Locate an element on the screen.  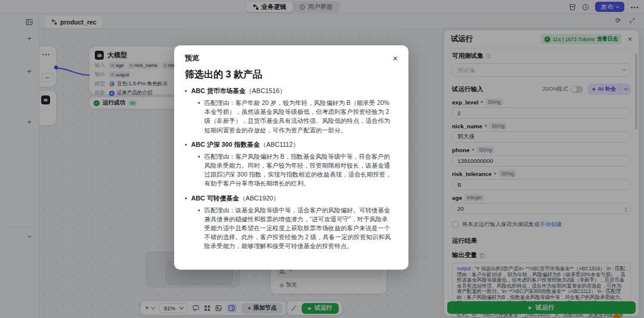
close-modal-icon: × is located at coordinates (395, 58).